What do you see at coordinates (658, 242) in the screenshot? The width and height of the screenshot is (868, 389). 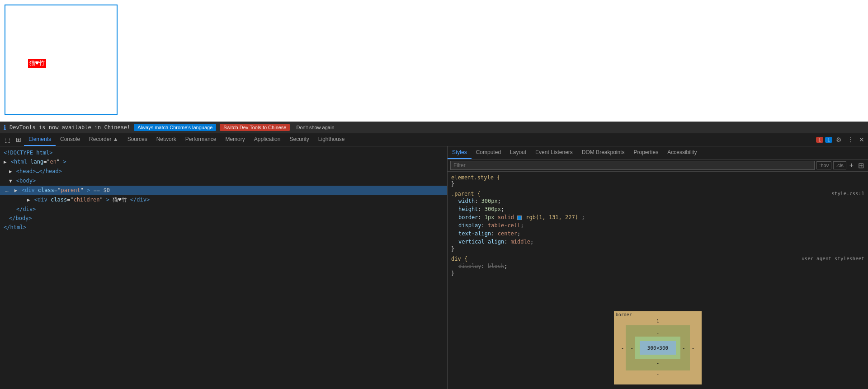 I see `prop-vertical-align: vertical-align: middle;` at bounding box center [658, 242].